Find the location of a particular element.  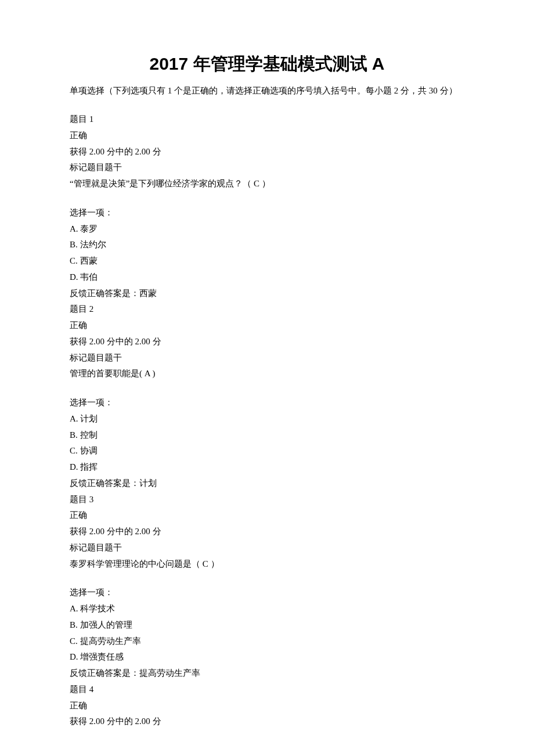

option-a: A. 泰罗 is located at coordinates (267, 229).